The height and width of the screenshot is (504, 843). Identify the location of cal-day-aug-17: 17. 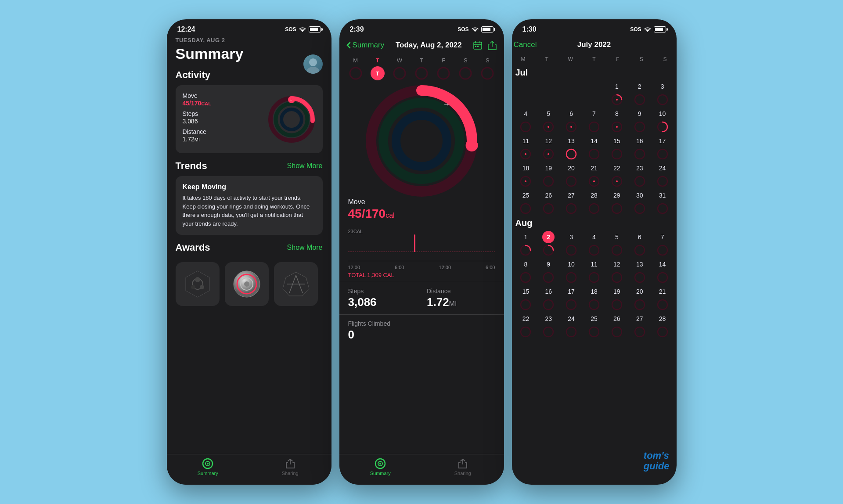
(571, 298).